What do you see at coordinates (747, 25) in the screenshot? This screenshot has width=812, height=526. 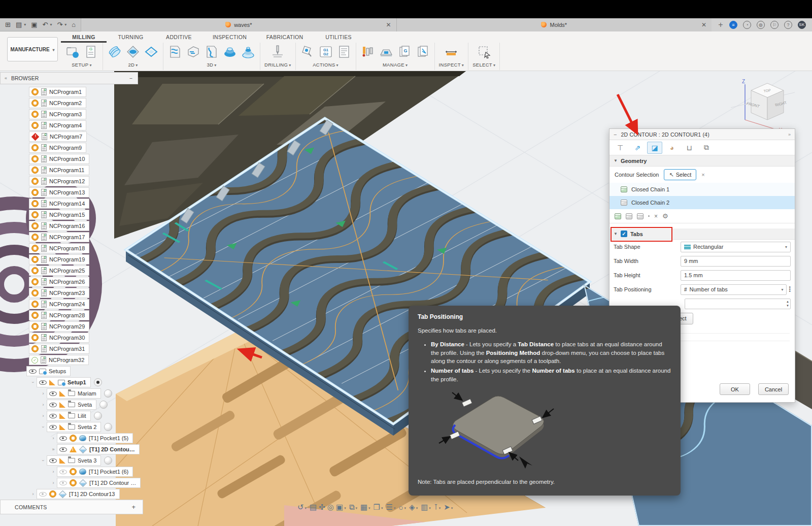 I see `extensions-icon: ◔` at bounding box center [747, 25].